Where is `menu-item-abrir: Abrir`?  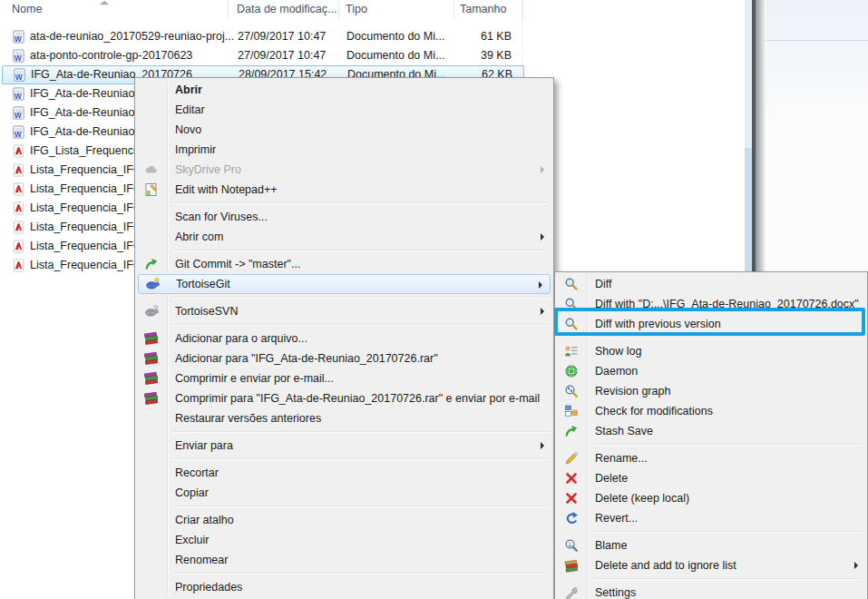 menu-item-abrir: Abrir is located at coordinates (345, 90).